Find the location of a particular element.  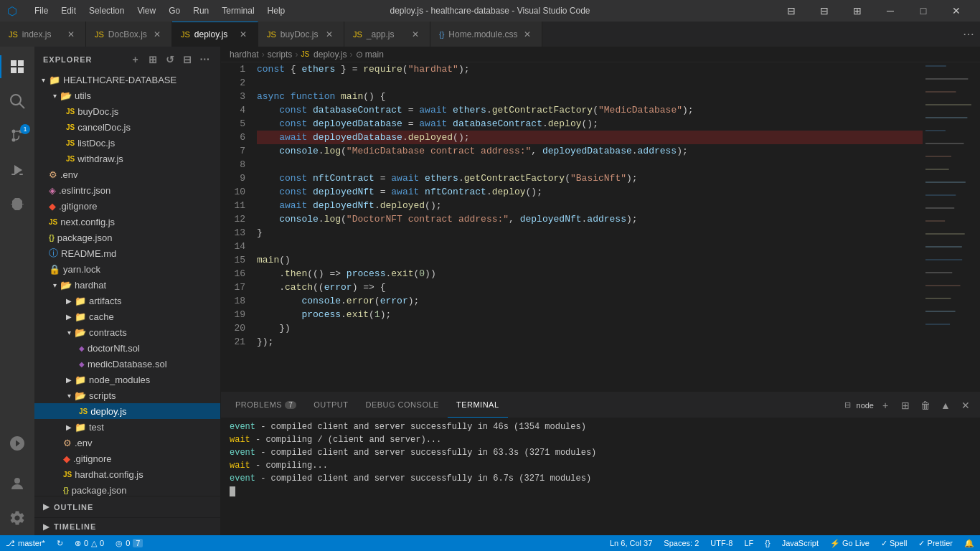

tree-buydoc: JS buyDoc.js is located at coordinates (128, 111).